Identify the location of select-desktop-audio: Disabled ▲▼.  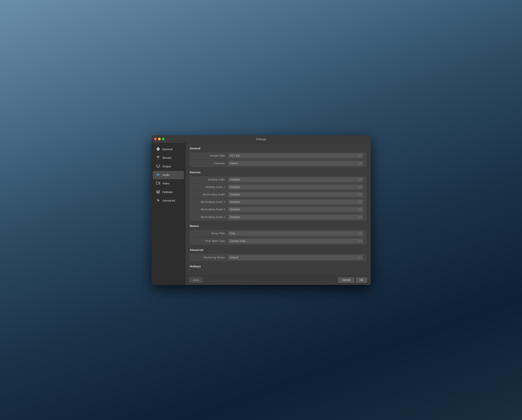
(296, 180).